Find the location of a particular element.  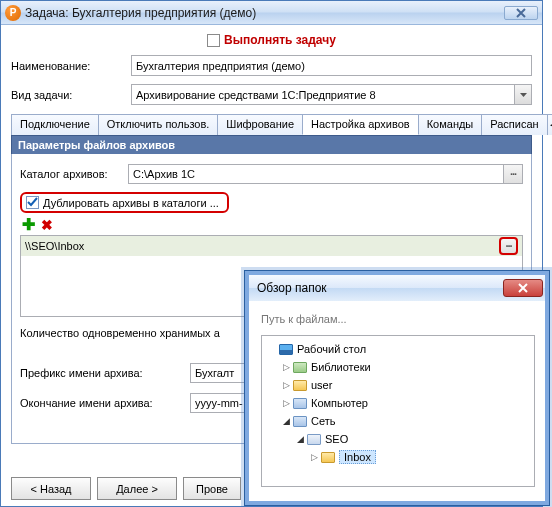

duplicate-checkbox is located at coordinates (32, 202).